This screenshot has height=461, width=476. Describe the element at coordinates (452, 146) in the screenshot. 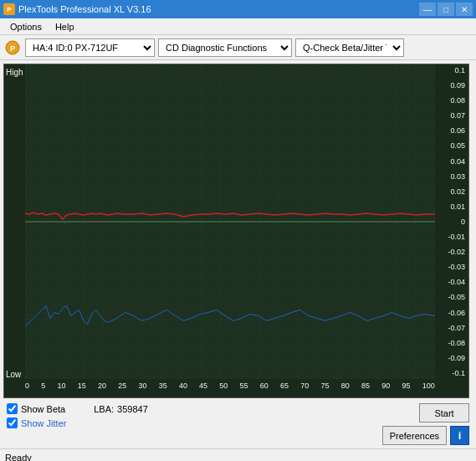

I see `y-tick-005: 0.05` at that location.